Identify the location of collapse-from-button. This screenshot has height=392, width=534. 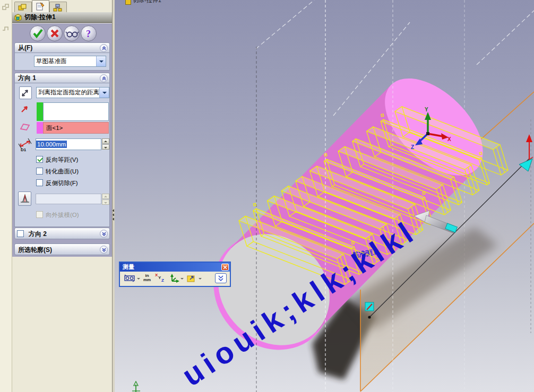
(104, 48).